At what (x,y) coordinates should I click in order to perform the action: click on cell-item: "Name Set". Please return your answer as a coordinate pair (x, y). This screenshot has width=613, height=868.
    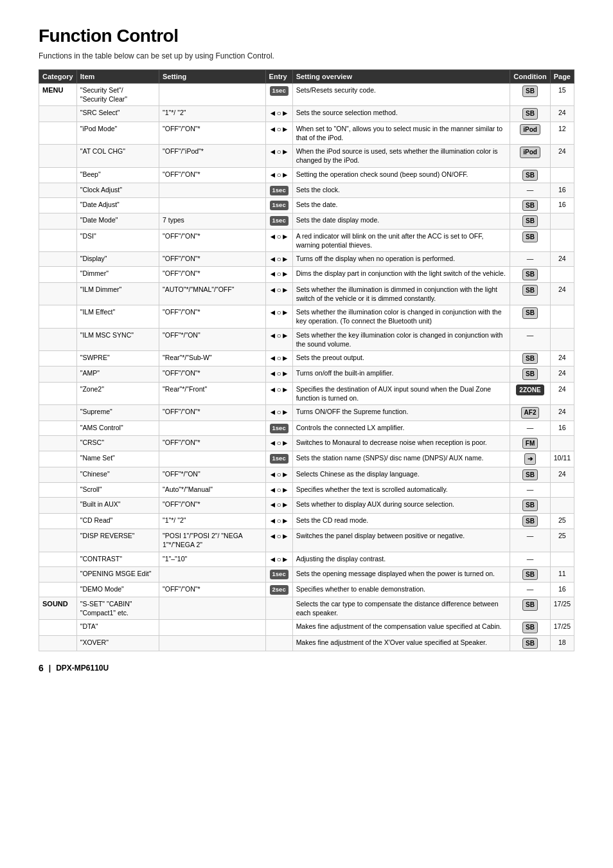
    Looking at the image, I should click on (118, 459).